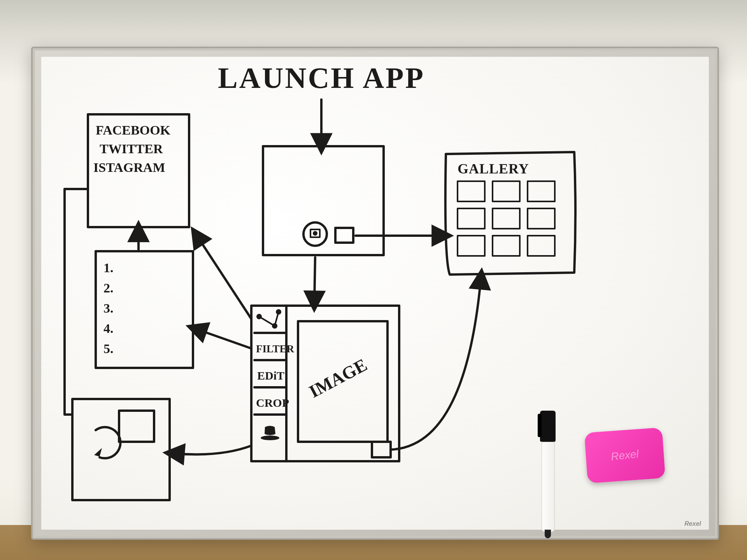 The image size is (747, 560). I want to click on gallery-screen: GALLERY, so click(510, 213).